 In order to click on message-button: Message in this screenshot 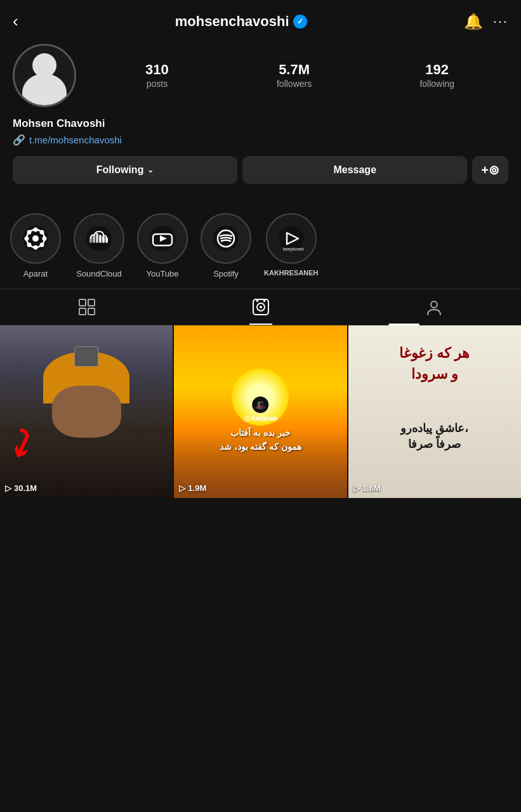, I will do `click(355, 170)`.